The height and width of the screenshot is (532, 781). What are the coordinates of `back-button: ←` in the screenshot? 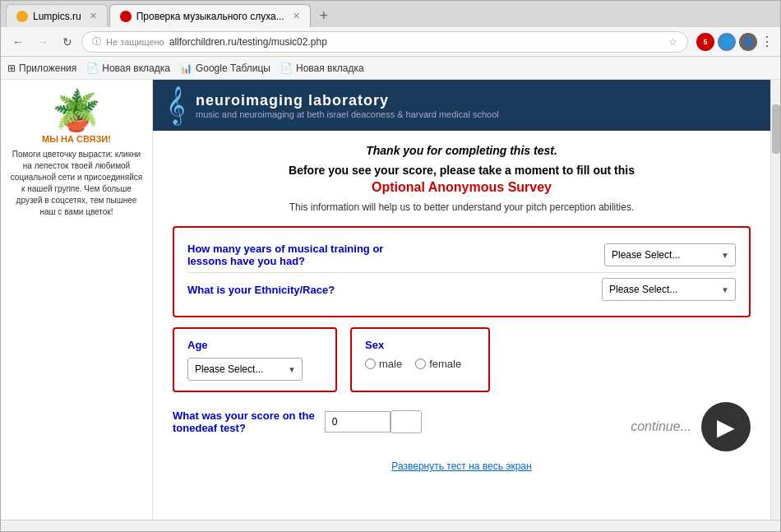 It's located at (18, 42).